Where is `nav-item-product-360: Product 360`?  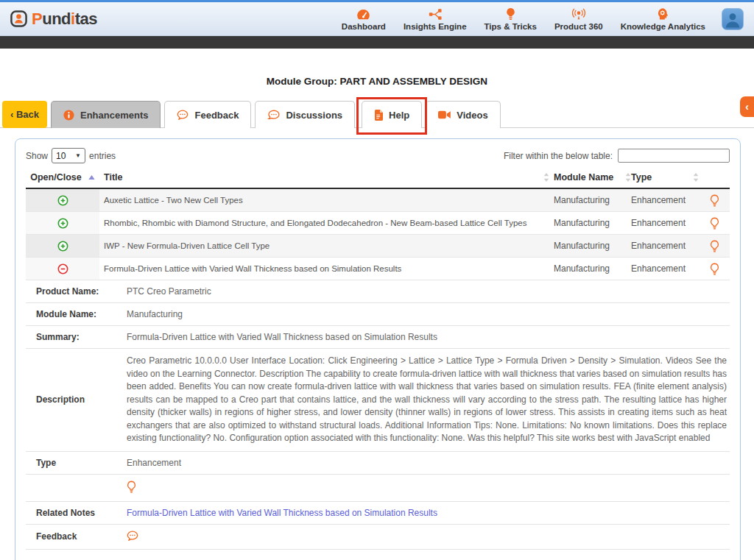
nav-item-product-360: Product 360 is located at coordinates (579, 19).